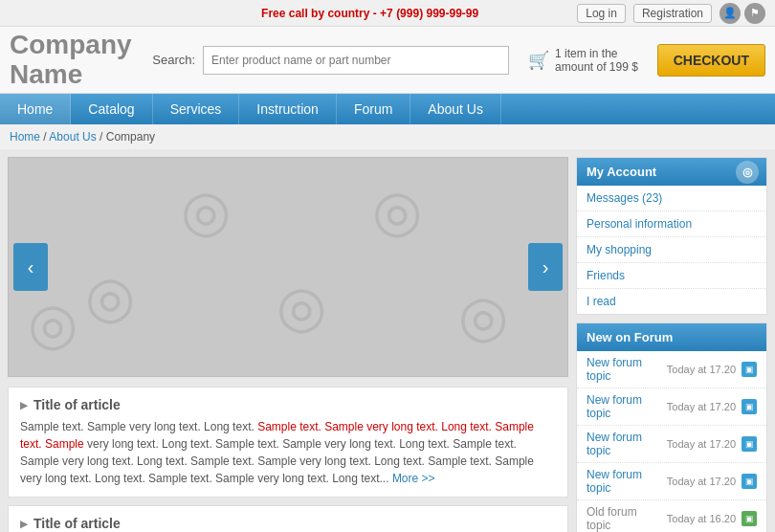 The image size is (775, 532). Describe the element at coordinates (747, 172) in the screenshot. I see `my-account-icon: ◎` at that location.